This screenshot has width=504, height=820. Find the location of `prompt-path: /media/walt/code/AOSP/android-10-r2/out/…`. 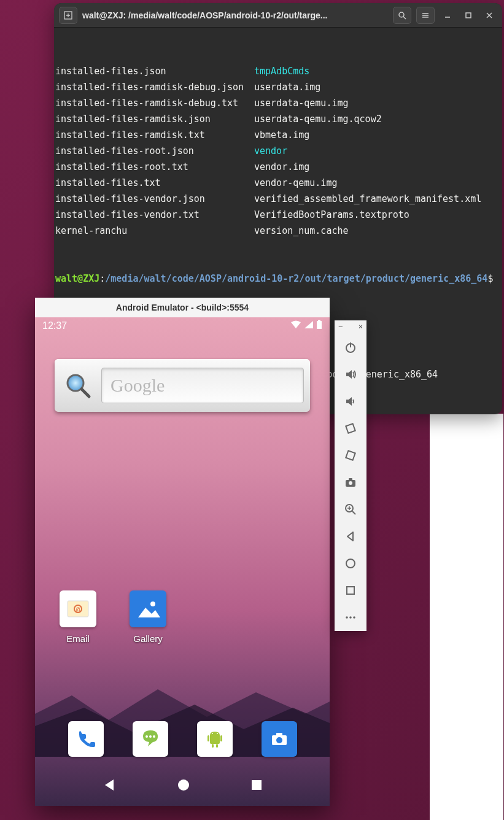

prompt-path: /media/walt/code/AOSP/android-10-r2/out/… is located at coordinates (296, 279).